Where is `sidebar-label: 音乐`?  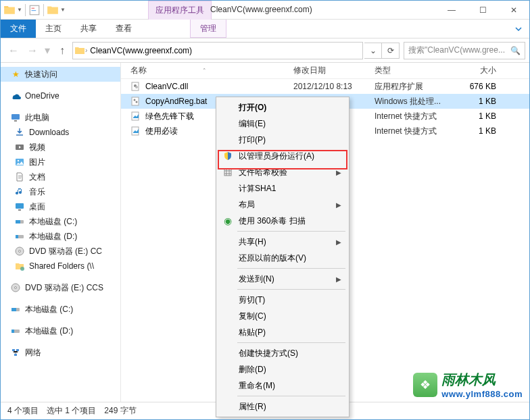
sidebar-label: 音乐 is located at coordinates (37, 192).